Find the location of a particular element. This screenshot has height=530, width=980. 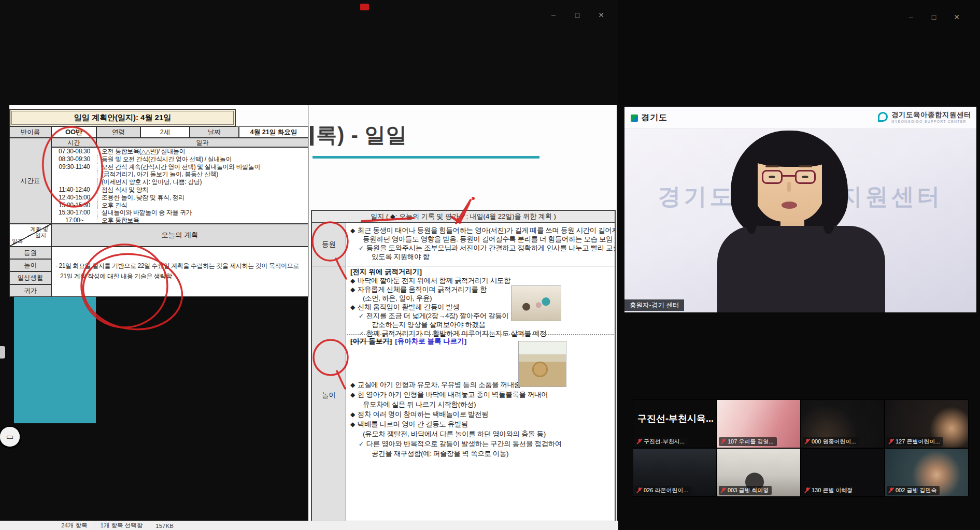

plan-note-line1: - 21일 화요일 일지를 기반으로 22일 수요일 계획을 수립하는 것을 제… is located at coordinates (177, 266).